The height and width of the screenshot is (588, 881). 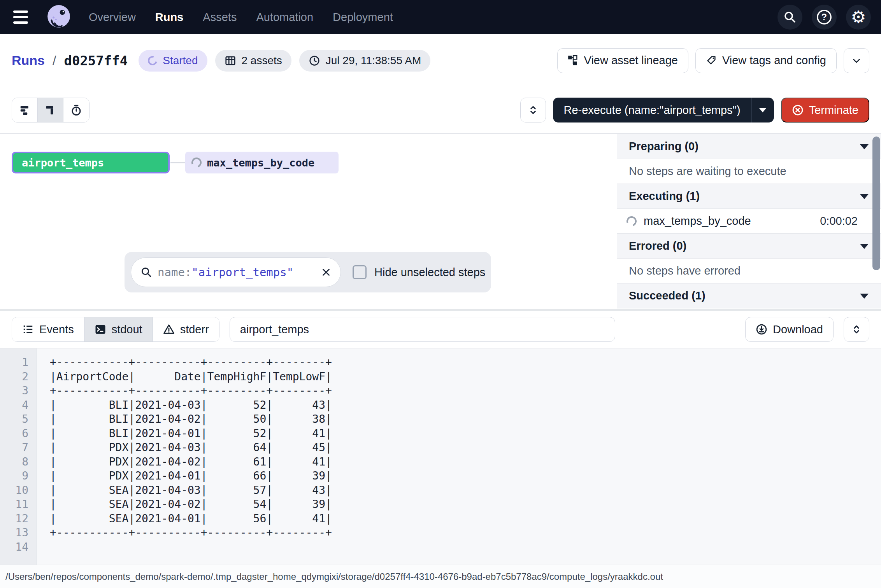 I want to click on reexecute-split-button: Re-execute (name:"airport_temps"), so click(x=663, y=110).